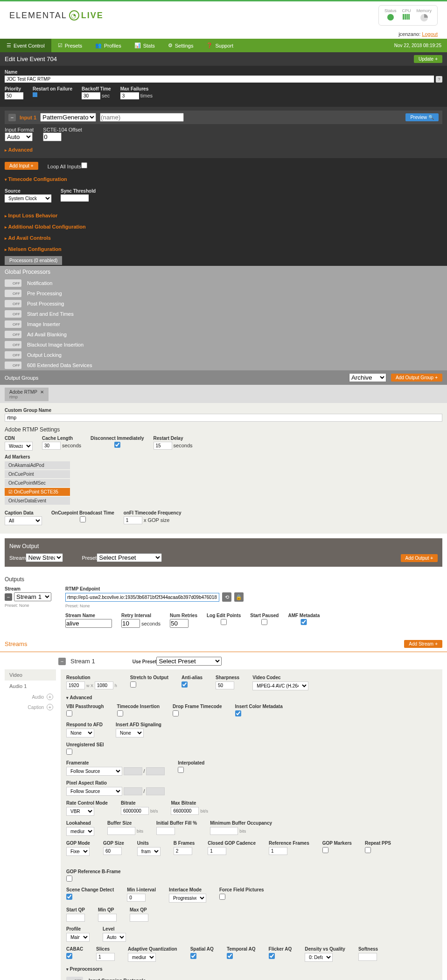 The image size is (447, 980). I want to click on new-output-stream-select: New Stream, so click(44, 558).